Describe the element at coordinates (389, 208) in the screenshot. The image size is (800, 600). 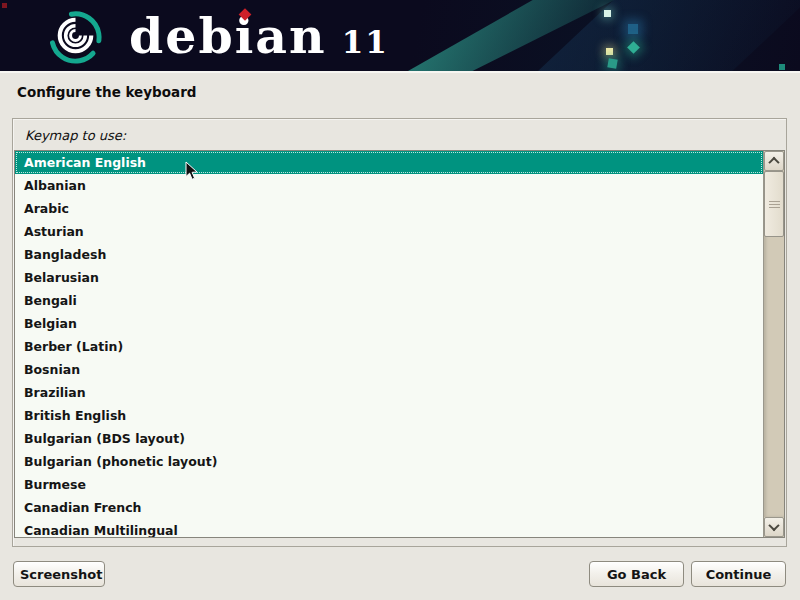
I see `keymap-option: Arabic` at that location.